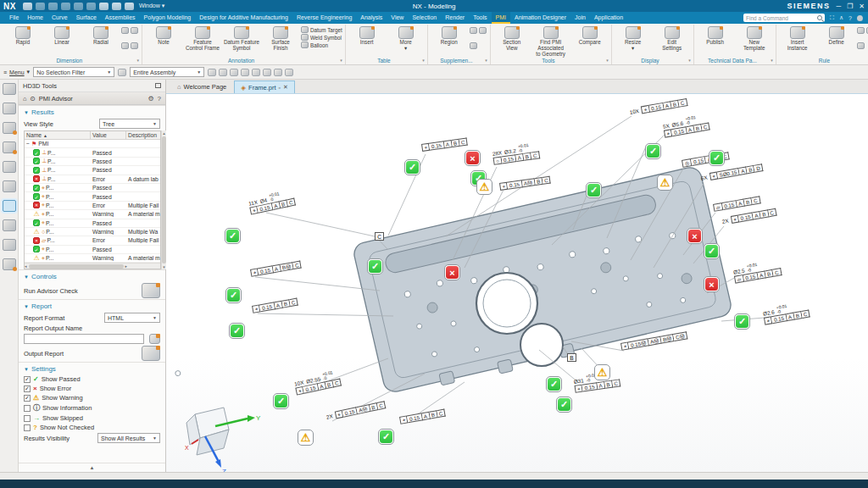 Image resolution: width=868 pixels, height=488 pixels. Describe the element at coordinates (633, 41) in the screenshot. I see `ribbon-button-resize: Resize ▾` at that location.